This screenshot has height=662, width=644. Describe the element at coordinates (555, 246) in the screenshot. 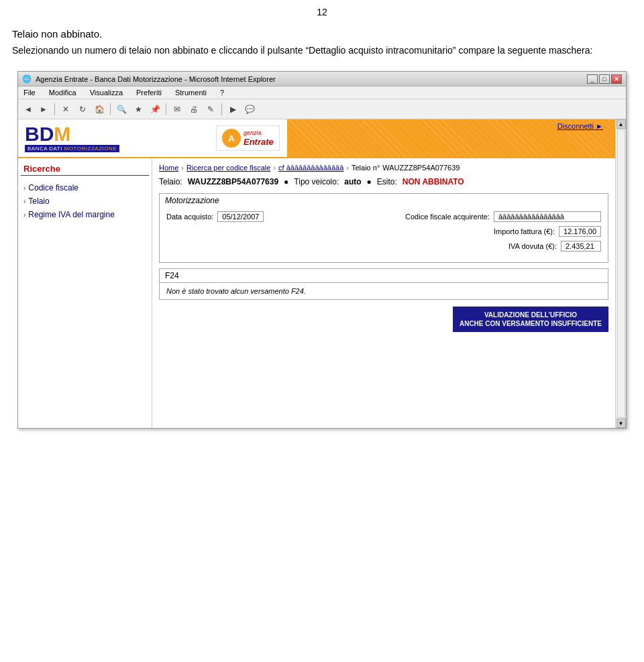

I see `iva-row: IVA dovuta (€): 2.435,21` at that location.